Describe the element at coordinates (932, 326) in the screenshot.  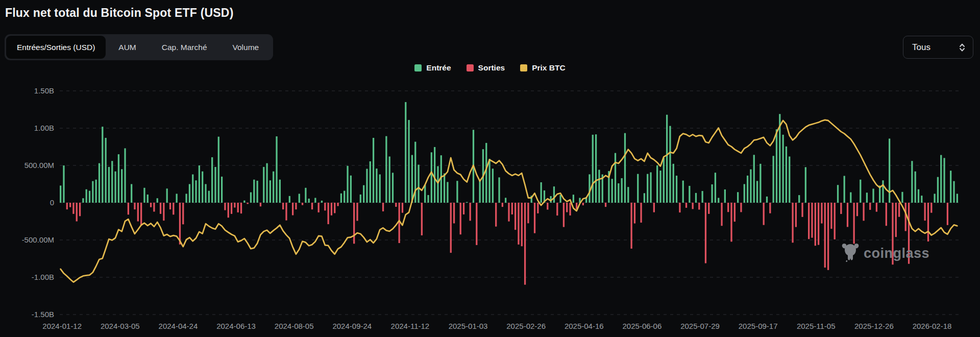
I see `svg-text: 2026-02-18` at that location.